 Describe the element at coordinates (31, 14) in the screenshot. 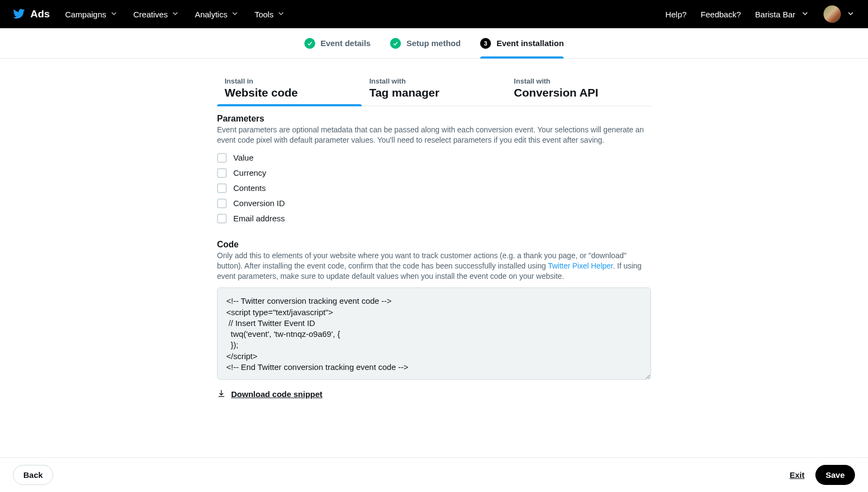

I see `logo: Ads` at that location.